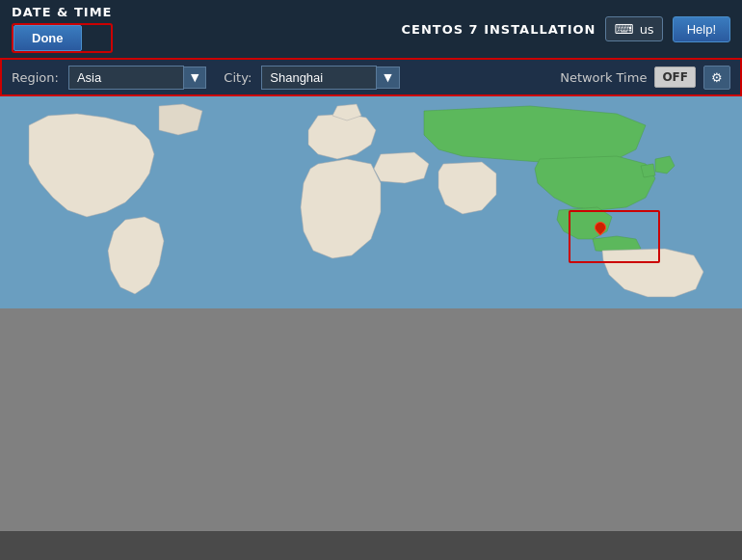 This screenshot has width=742, height=560. Describe the element at coordinates (646, 77) in the screenshot. I see `network-time-section: Network Time OFF ⚙` at that location.